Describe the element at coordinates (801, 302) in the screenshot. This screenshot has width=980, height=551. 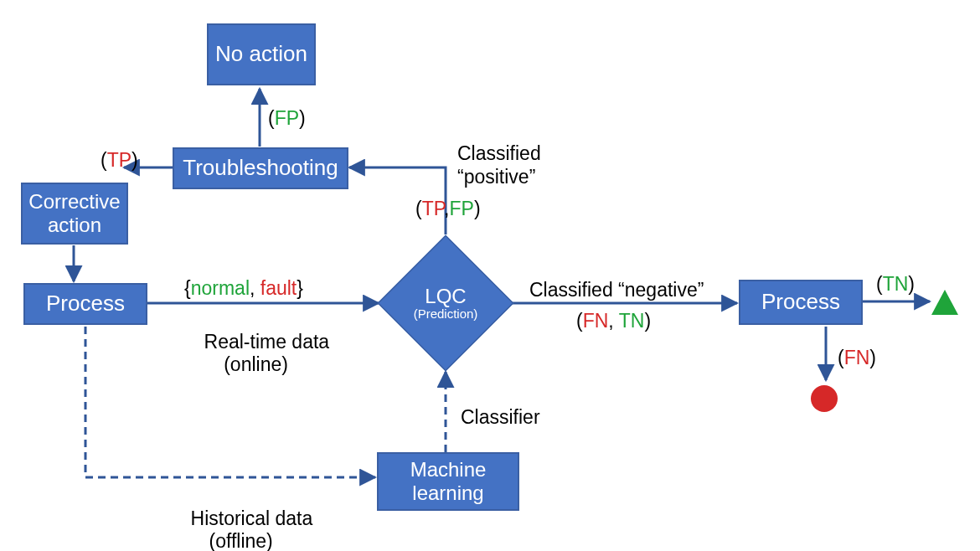
I see `node-process-right: Process` at that location.